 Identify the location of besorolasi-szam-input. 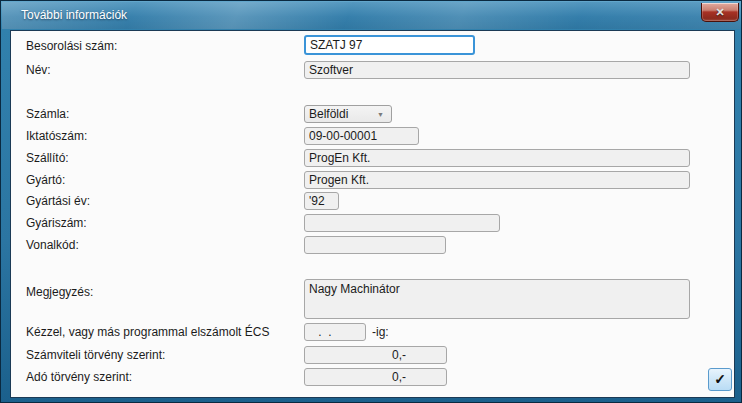
(390, 45).